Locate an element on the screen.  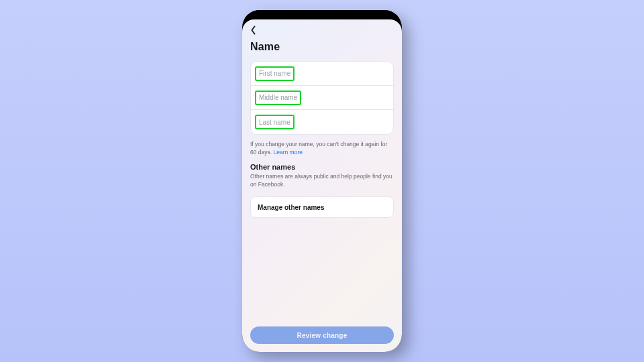
highlight-box: Last name is located at coordinates (275, 122).